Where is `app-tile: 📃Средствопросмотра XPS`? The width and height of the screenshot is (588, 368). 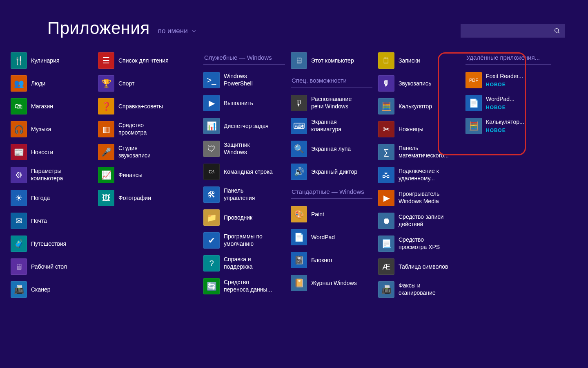
app-tile: 📃Средствопросмотра XPS is located at coordinates (419, 244).